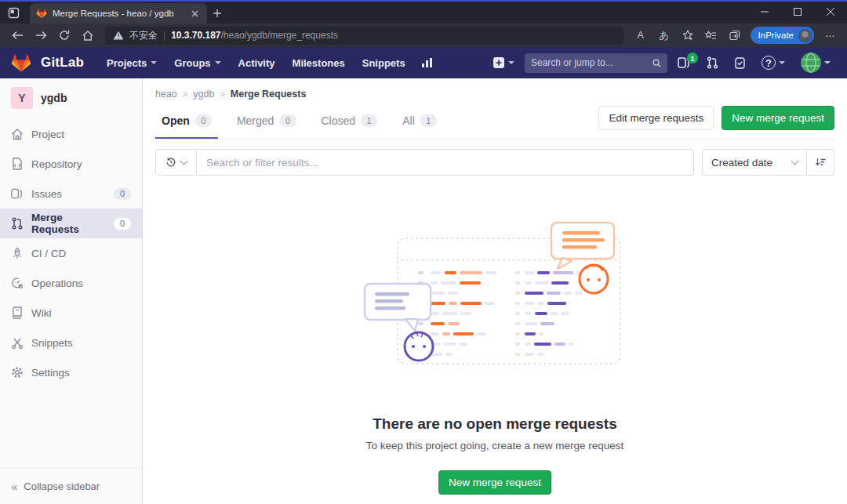 The width and height of the screenshot is (847, 504). Describe the element at coordinates (783, 35) in the screenshot. I see `inprivate-badge: InPrivate` at that location.